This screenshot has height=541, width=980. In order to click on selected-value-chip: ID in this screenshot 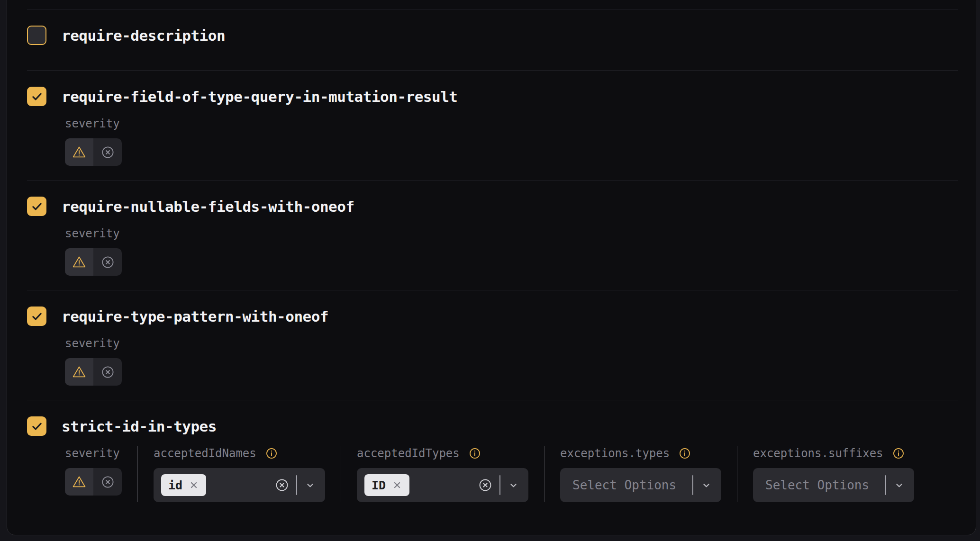, I will do `click(387, 485)`.